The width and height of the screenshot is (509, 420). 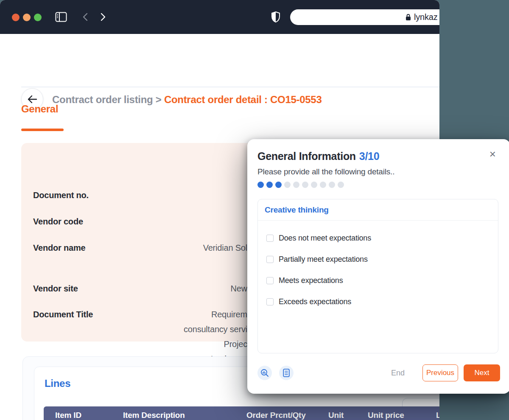 What do you see at coordinates (382, 280) in the screenshot?
I see `option-row: Meets expectations` at bounding box center [382, 280].